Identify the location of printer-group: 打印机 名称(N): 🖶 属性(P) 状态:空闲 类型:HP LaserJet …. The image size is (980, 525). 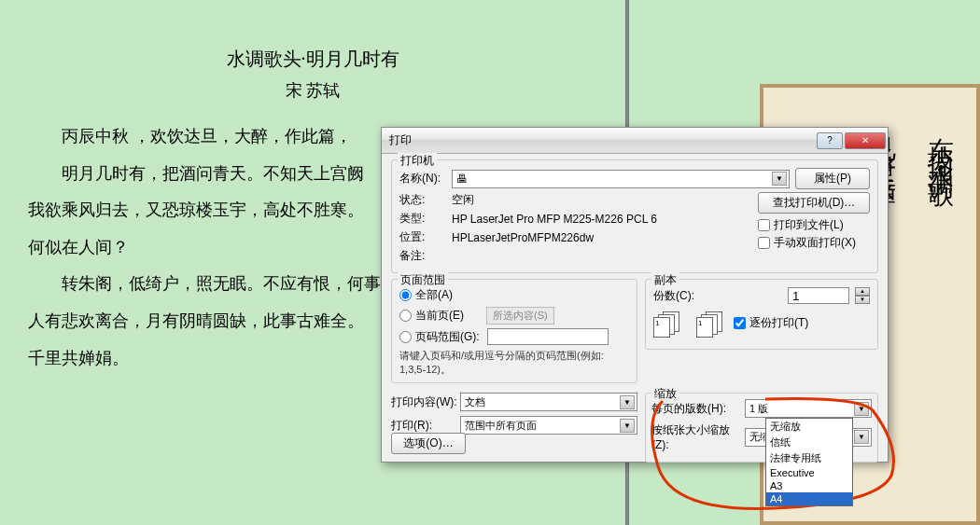
(635, 216).